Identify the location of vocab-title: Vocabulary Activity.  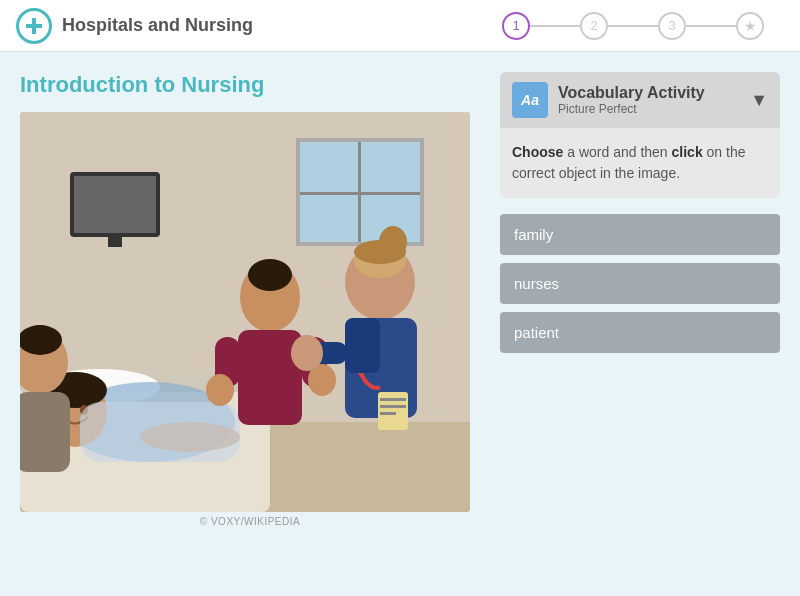
(649, 93).